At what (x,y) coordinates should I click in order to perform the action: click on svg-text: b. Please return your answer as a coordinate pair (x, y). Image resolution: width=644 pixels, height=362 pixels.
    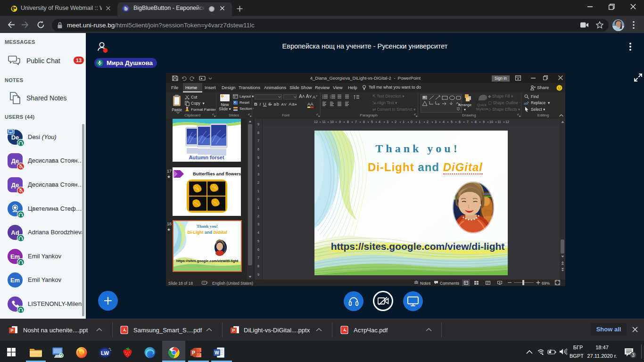
    Looking at the image, I should click on (126, 8).